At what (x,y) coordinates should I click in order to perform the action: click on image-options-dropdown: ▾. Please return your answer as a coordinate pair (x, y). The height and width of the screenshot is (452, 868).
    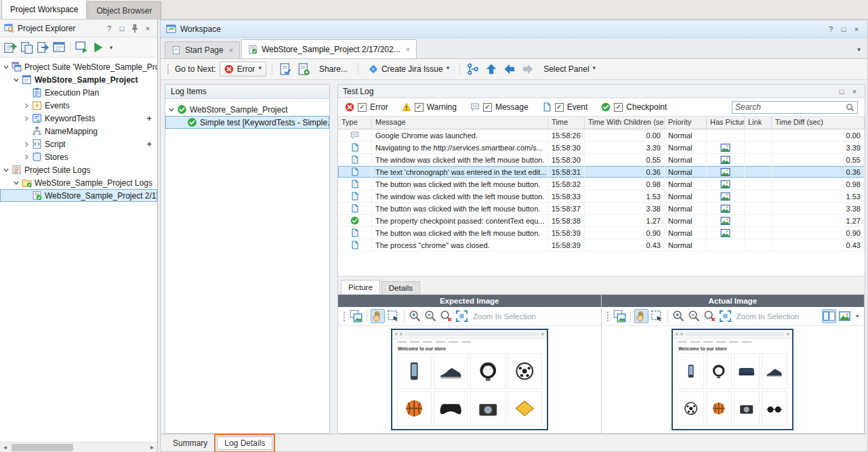
    Looking at the image, I should click on (857, 316).